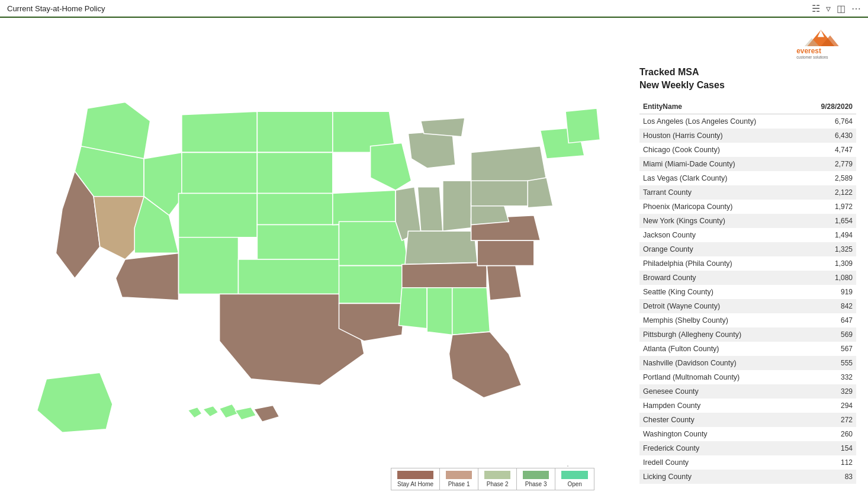 Image resolution: width=868 pixels, height=501 pixels. What do you see at coordinates (828, 8) in the screenshot?
I see `filter-icon: ▿` at bounding box center [828, 8].